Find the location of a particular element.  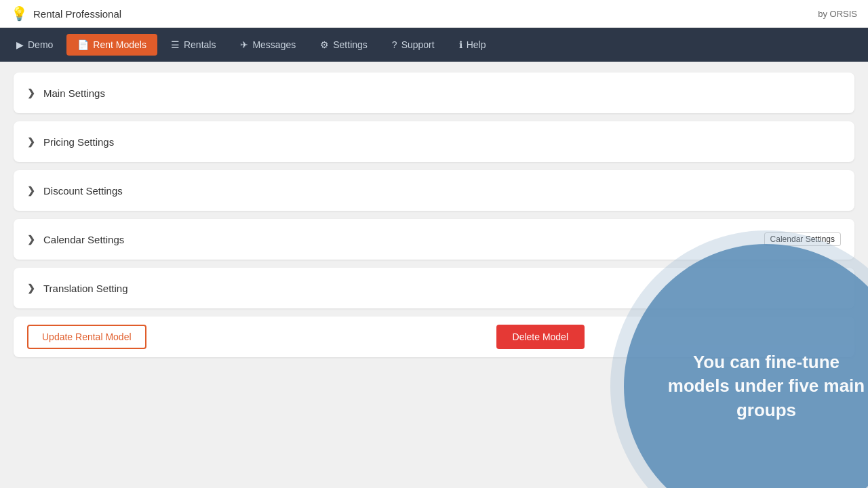

nav-label-rent-models: Rent Models is located at coordinates (119, 45).